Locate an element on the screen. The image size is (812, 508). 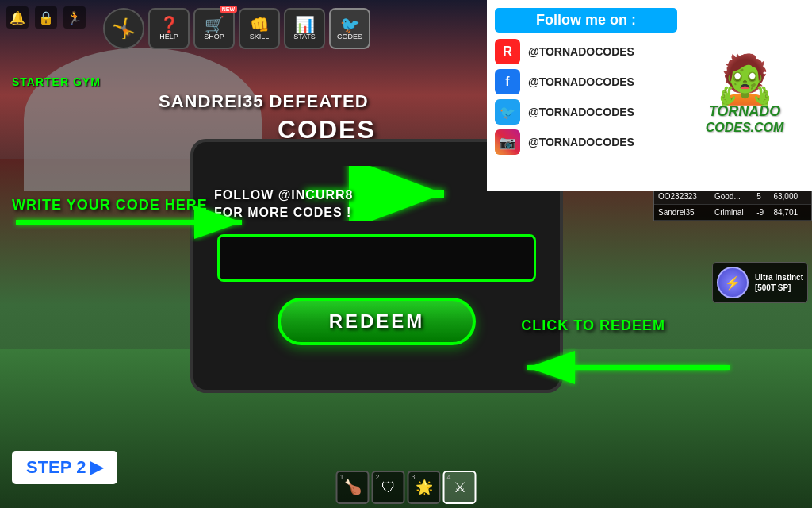
help-label: HELP is located at coordinates (169, 37).